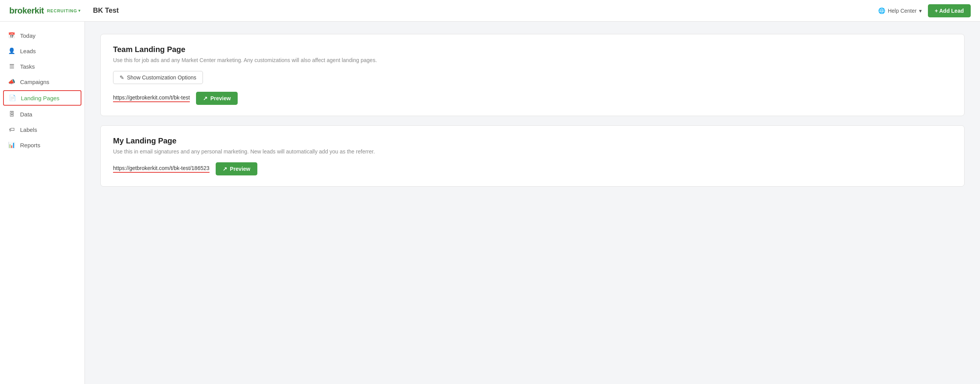  Describe the element at coordinates (12, 98) in the screenshot. I see `landing-pages-icon` at that location.